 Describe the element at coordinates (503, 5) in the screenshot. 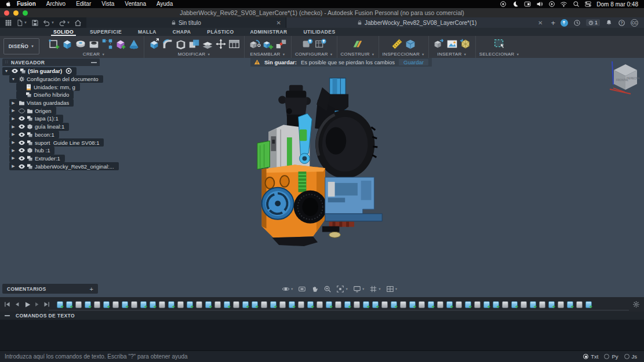

I see `screen-mirror-icon` at that location.